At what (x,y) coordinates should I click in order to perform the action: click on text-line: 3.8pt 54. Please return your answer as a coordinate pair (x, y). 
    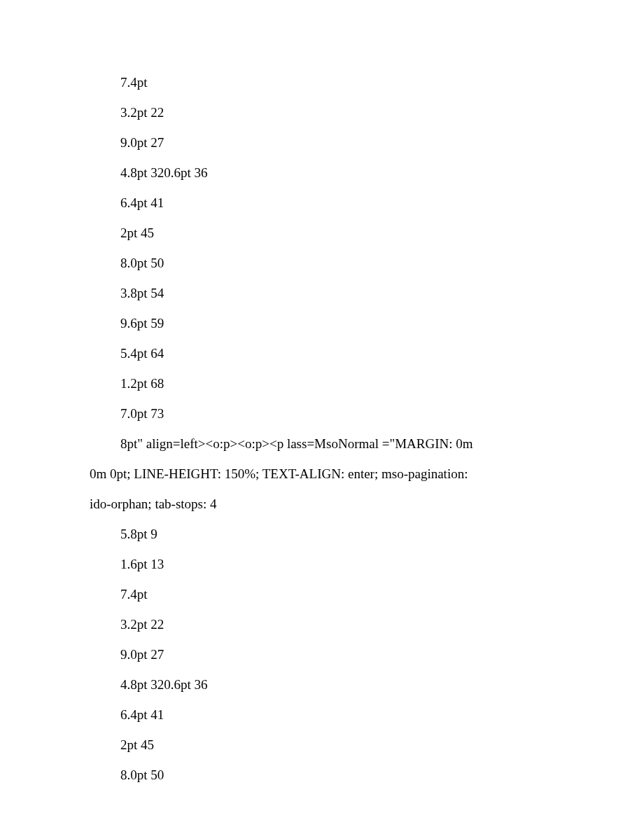
    Looking at the image, I should click on (328, 293).